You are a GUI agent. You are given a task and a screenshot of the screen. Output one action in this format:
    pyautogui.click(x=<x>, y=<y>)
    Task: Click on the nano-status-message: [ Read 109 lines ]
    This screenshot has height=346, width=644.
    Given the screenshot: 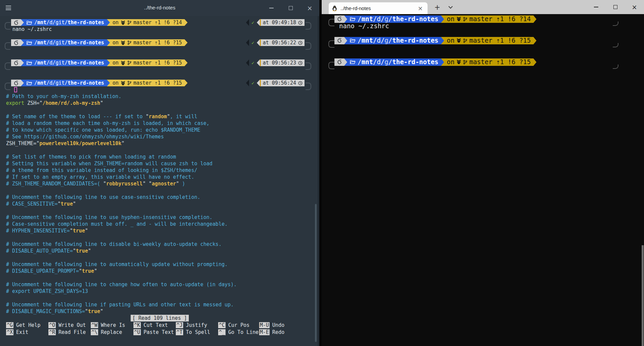 What is the action you would take?
    pyautogui.click(x=160, y=318)
    